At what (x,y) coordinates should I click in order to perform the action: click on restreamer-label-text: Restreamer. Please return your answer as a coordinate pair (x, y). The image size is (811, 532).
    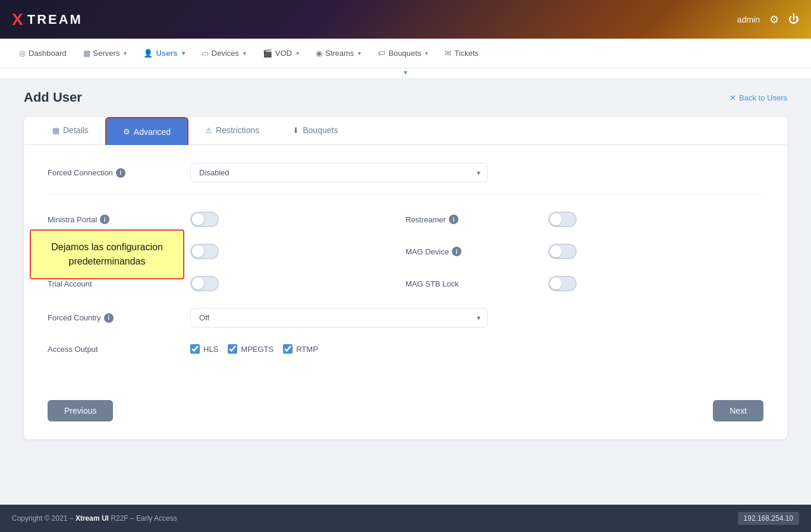
    Looking at the image, I should click on (426, 220).